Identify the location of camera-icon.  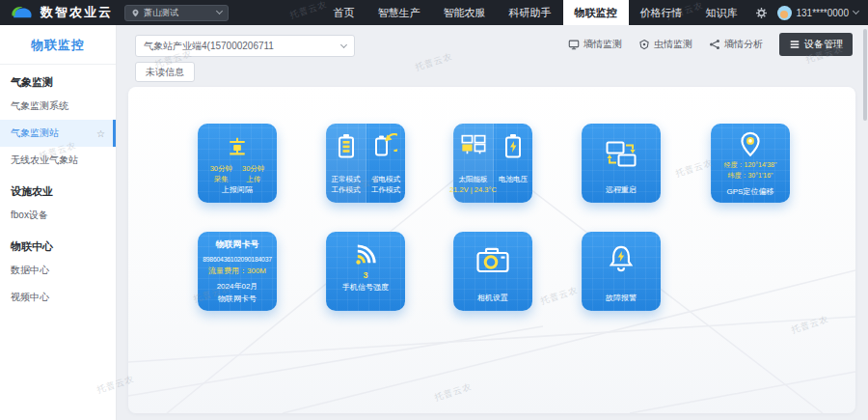
(493, 260).